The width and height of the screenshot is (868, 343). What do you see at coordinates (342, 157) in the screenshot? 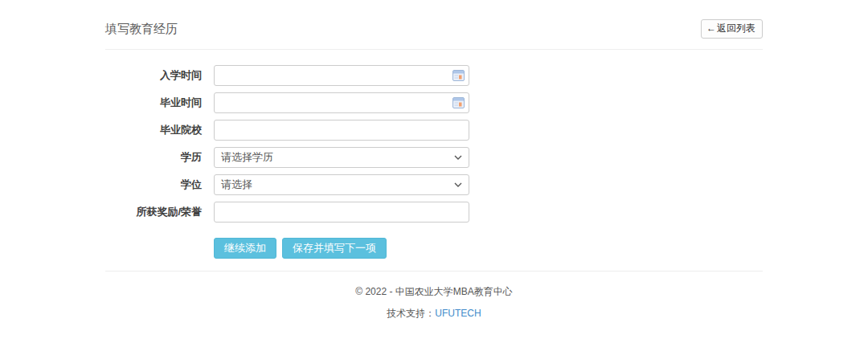
I see `education-level-control: 请选择学历` at bounding box center [342, 157].